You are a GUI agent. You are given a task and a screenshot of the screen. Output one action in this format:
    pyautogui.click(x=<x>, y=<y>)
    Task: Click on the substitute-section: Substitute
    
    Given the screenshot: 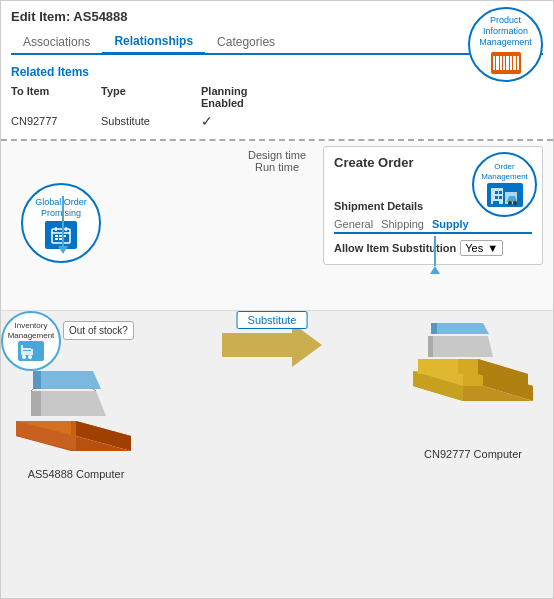 What is the action you would take?
    pyautogui.click(x=272, y=365)
    